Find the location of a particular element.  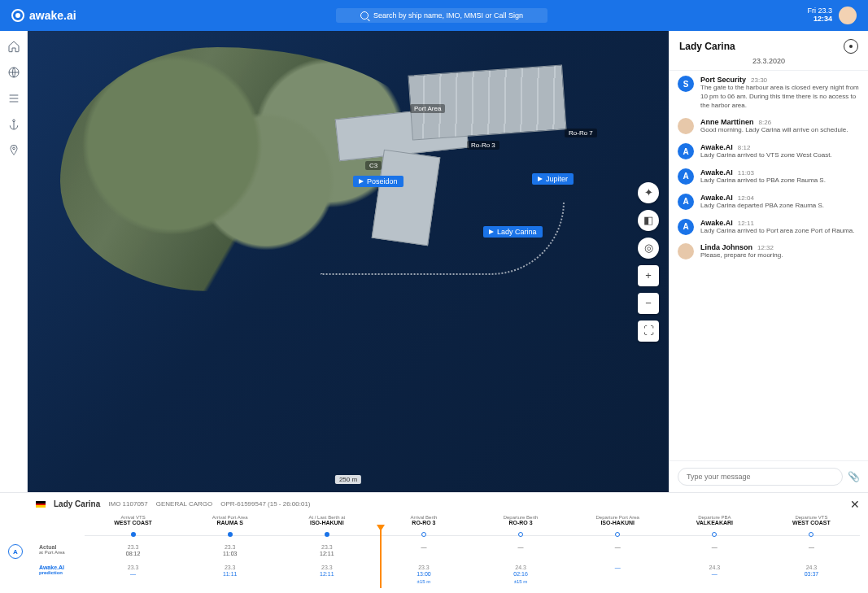

anchor-icon is located at coordinates (14, 124).